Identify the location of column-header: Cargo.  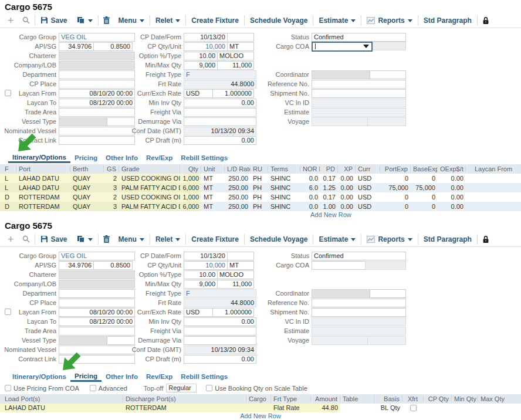
(259, 399).